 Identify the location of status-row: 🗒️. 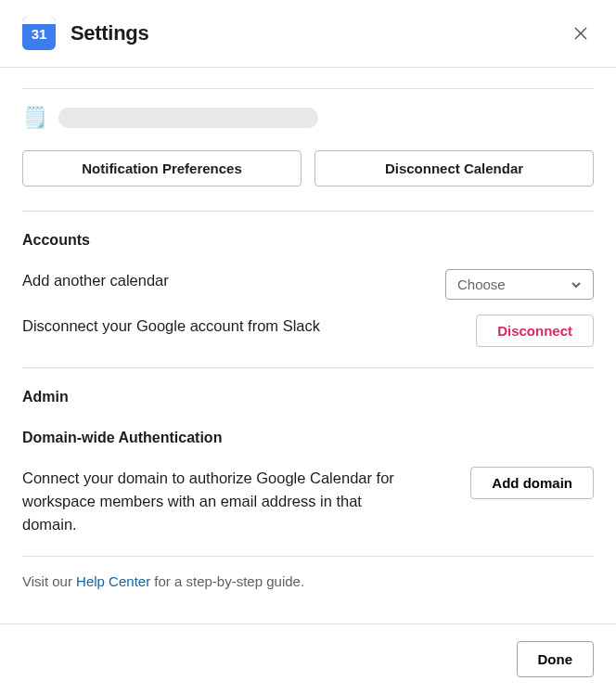
(308, 120).